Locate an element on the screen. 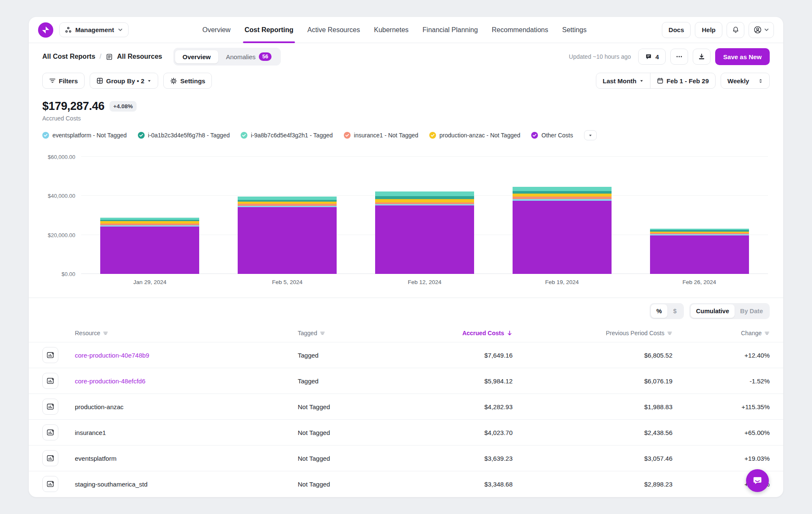 Image resolution: width=812 pixels, height=514 pixels. support-chat-button is located at coordinates (757, 481).